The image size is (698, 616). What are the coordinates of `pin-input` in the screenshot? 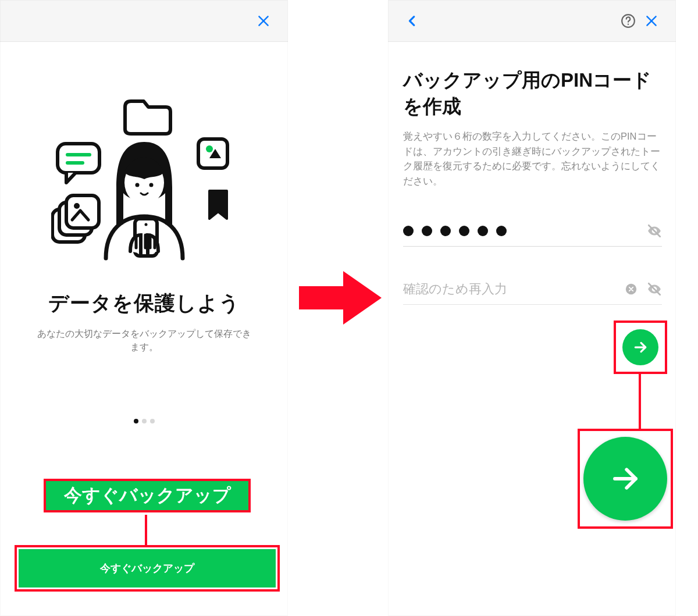 It's located at (533, 231).